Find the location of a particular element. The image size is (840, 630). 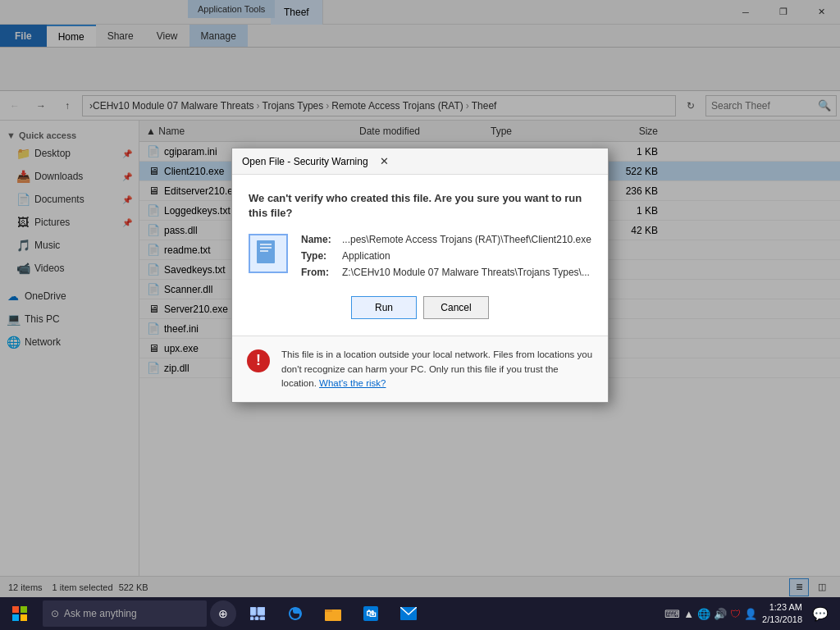

clock: 1:23 AM 2/13/2018 is located at coordinates (783, 614).